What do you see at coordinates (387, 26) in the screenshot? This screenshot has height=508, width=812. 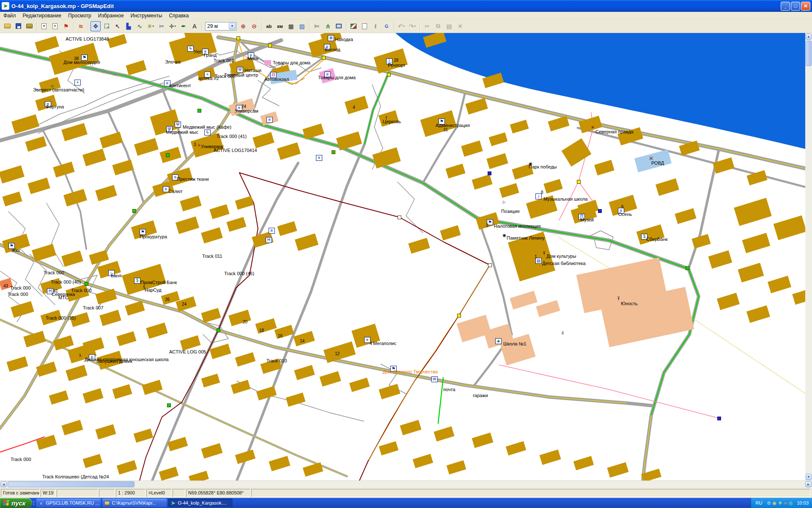 I see `google-maps-button: G` at bounding box center [387, 26].